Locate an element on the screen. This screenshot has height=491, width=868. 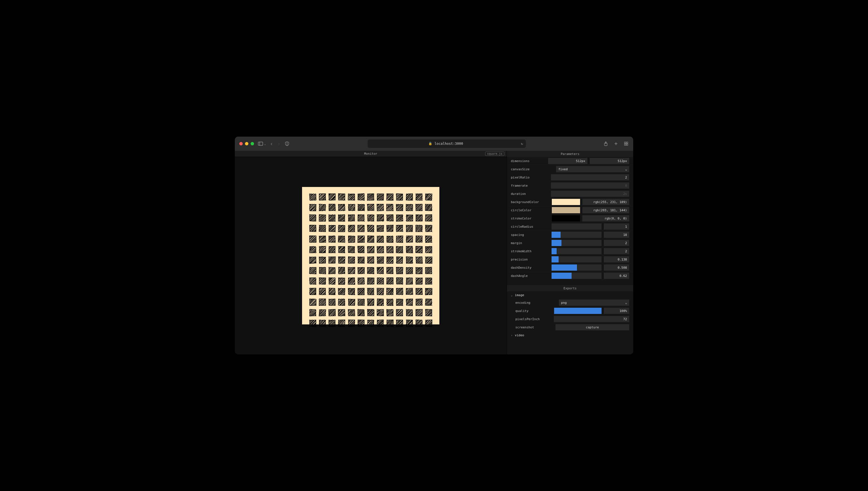
dashdensity-value: 0.508 is located at coordinates (617, 268).